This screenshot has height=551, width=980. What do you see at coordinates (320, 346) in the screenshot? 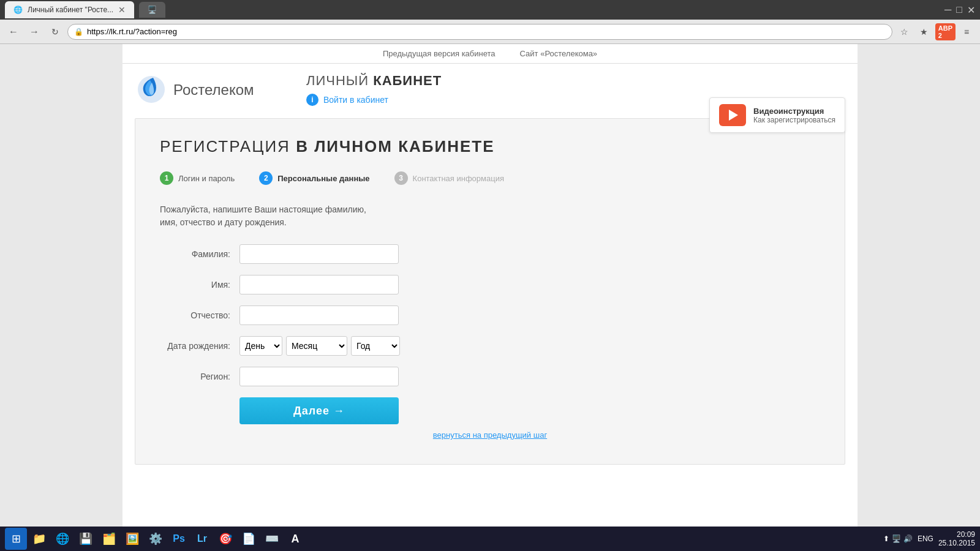
I see `date-selects: День Месяц Год` at bounding box center [320, 346].